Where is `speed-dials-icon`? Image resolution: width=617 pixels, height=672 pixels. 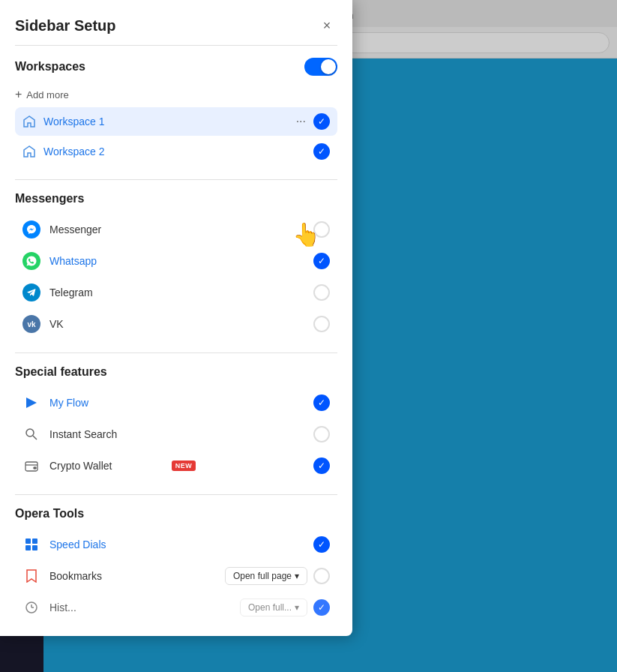
speed-dials-icon is located at coordinates (31, 544).